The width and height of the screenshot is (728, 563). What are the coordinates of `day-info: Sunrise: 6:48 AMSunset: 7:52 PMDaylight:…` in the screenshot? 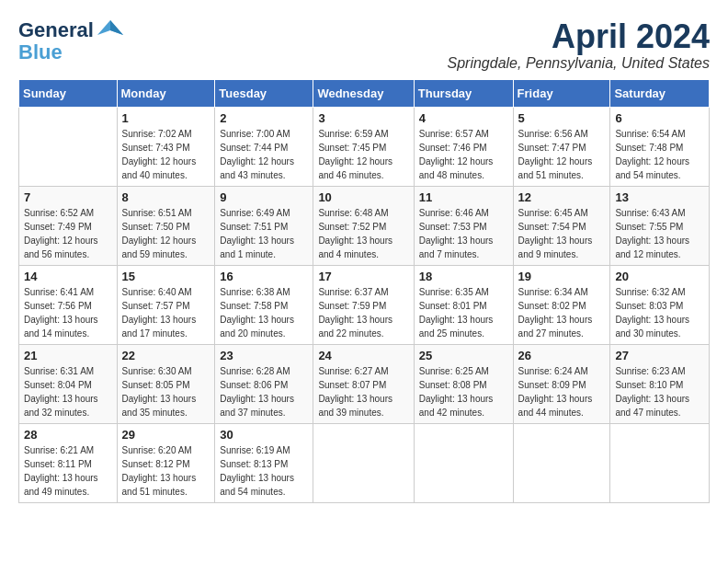 It's located at (355, 234).